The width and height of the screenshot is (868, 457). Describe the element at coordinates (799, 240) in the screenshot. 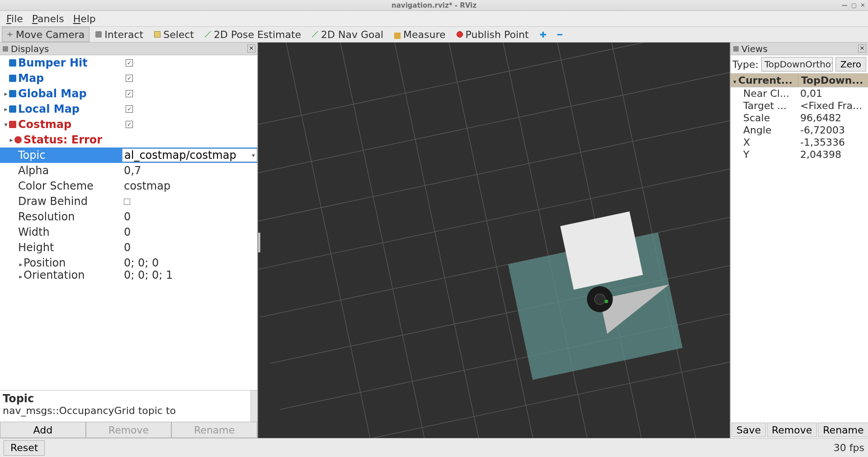

I see `views-panel: Views ✕ Type: TopDownOrtho⇅ Zero ▾ Curre…` at that location.